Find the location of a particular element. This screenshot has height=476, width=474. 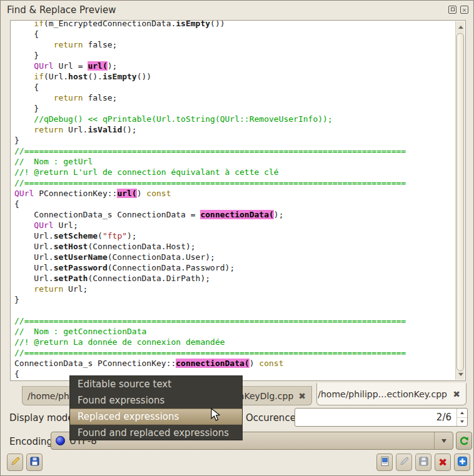

toolbar-left-group is located at coordinates (25, 462).